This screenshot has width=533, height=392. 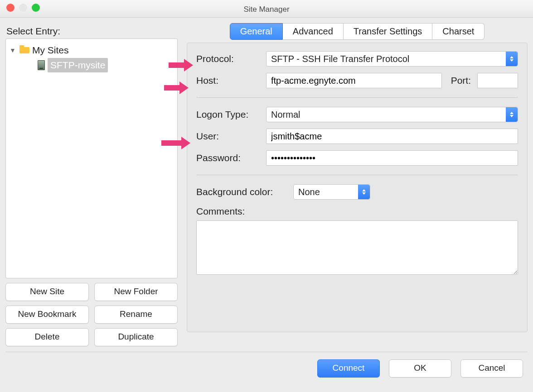 What do you see at coordinates (420, 368) in the screenshot?
I see `ok-button: OK` at bounding box center [420, 368].